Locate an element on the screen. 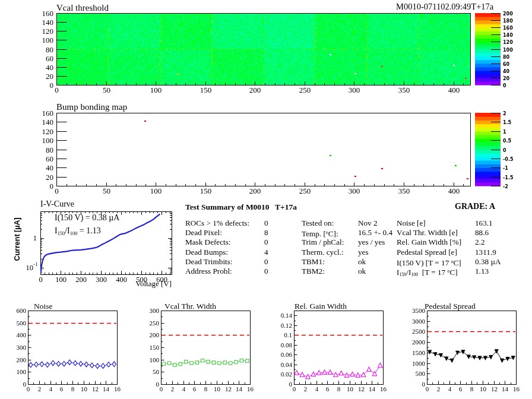 The width and height of the screenshot is (532, 399). vcal-map-title: Vcal threshold is located at coordinates (83, 8).